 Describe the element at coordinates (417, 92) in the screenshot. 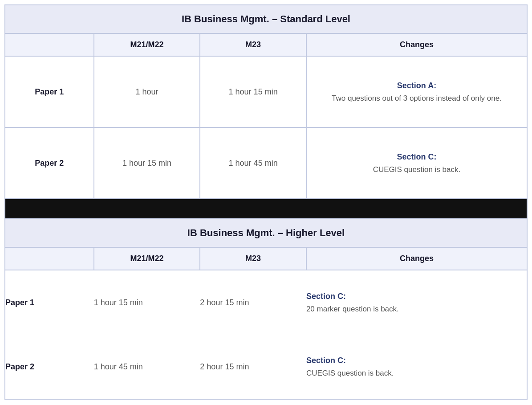

I see `standard-paper1-changes: Section A: Two questions out of 3 option…` at that location.